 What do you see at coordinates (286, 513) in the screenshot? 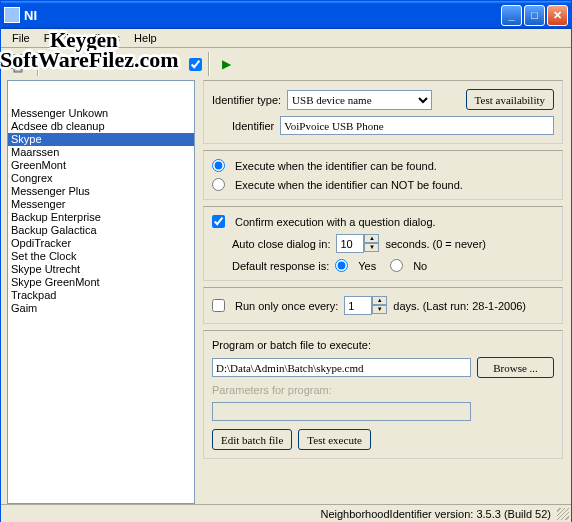
I see `statusbar: NeighborhoodIdentifier version: 3.5.3 (B…` at bounding box center [286, 513].